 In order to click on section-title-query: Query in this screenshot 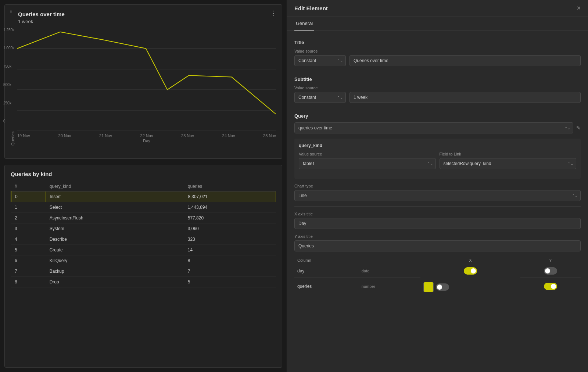, I will do `click(437, 116)`.